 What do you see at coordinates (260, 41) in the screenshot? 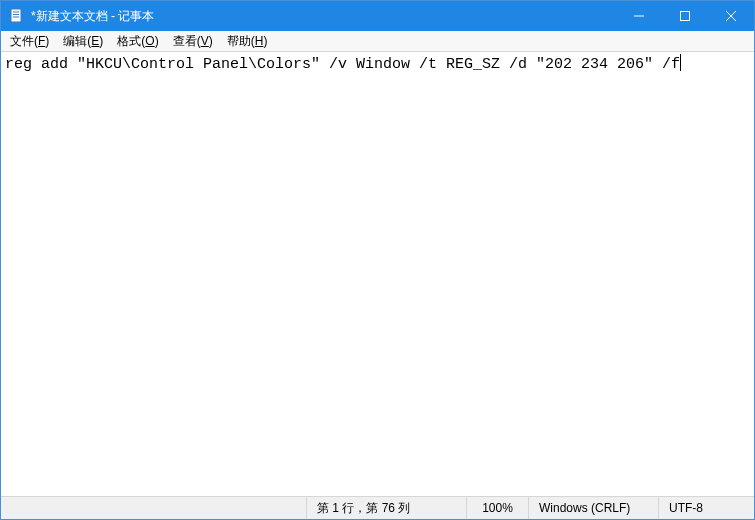
I see `menu-help-hotkey: H` at bounding box center [260, 41].